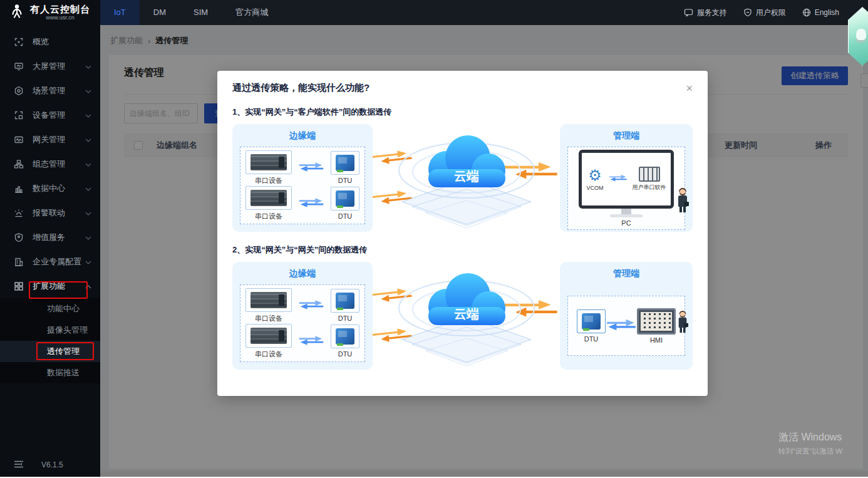 The width and height of the screenshot is (868, 478). I want to click on usr-person-icon, so click(17, 13).